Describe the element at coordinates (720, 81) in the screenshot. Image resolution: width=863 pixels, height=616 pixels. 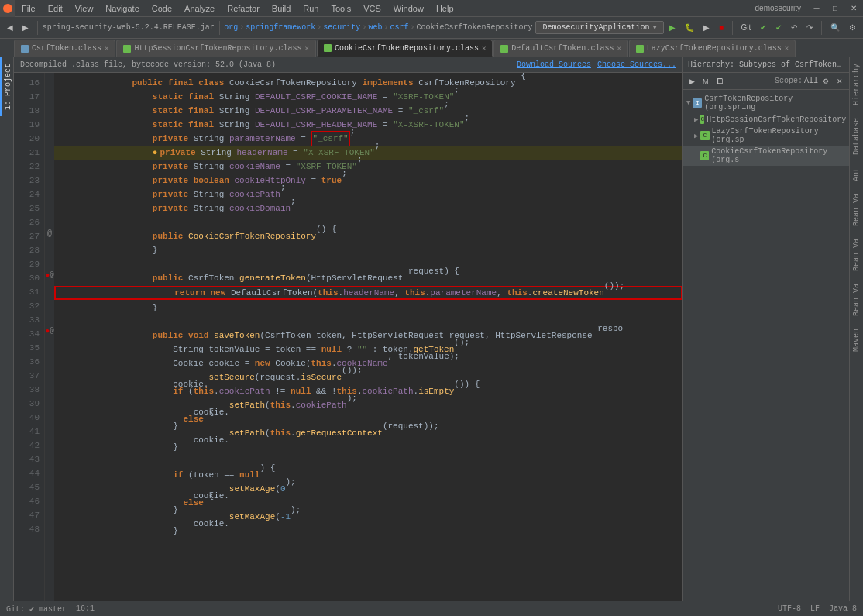
I see `hier-scope-btn: ⧠` at that location.